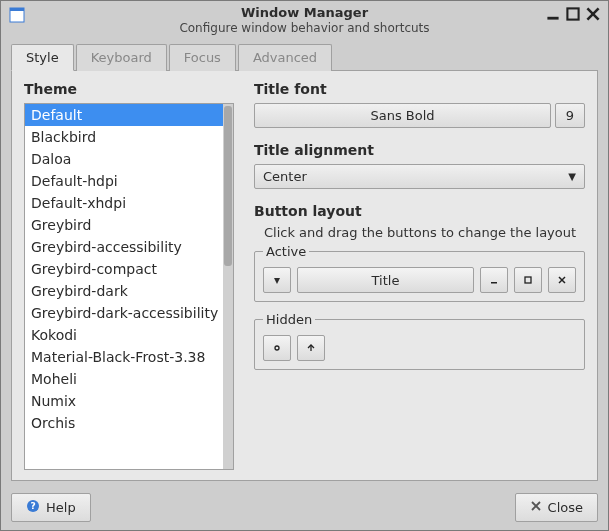 Image resolution: width=609 pixels, height=531 pixels. Describe the element at coordinates (420, 273) in the screenshot. I see `active-buttons-group: Active ▾ Title` at that location.